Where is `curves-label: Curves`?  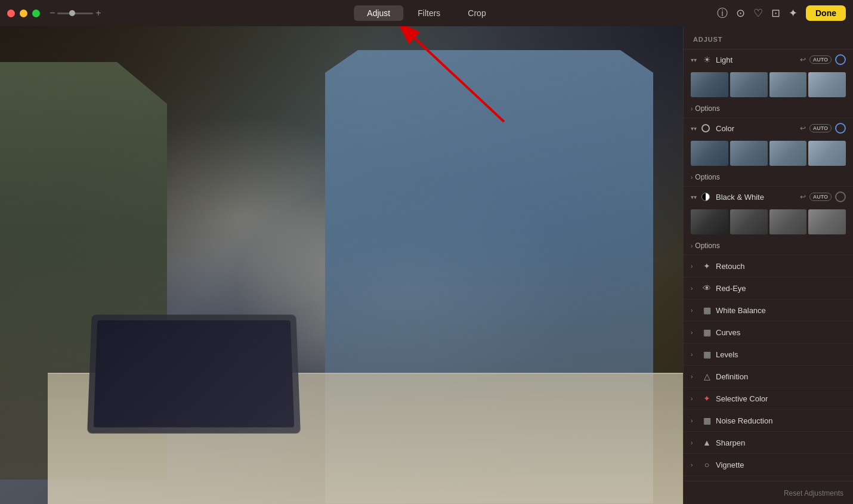
curves-label: Curves is located at coordinates (781, 333).